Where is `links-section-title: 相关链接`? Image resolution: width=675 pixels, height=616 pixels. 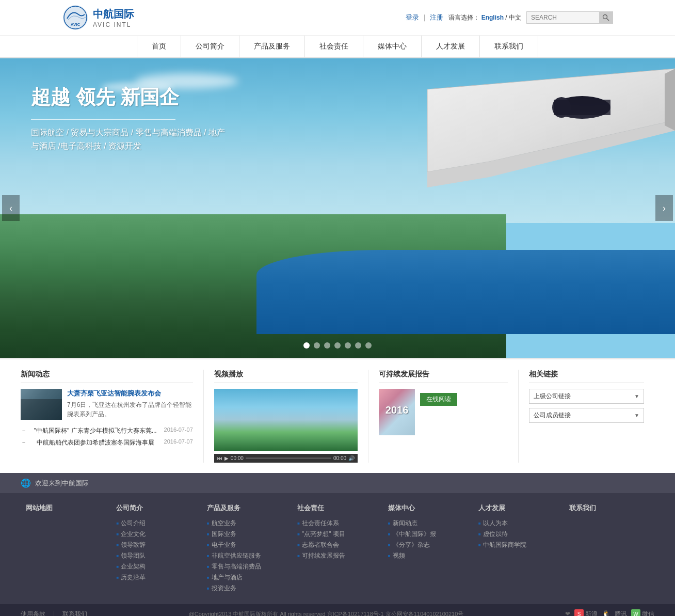 links-section-title: 相关链接 is located at coordinates (586, 376).